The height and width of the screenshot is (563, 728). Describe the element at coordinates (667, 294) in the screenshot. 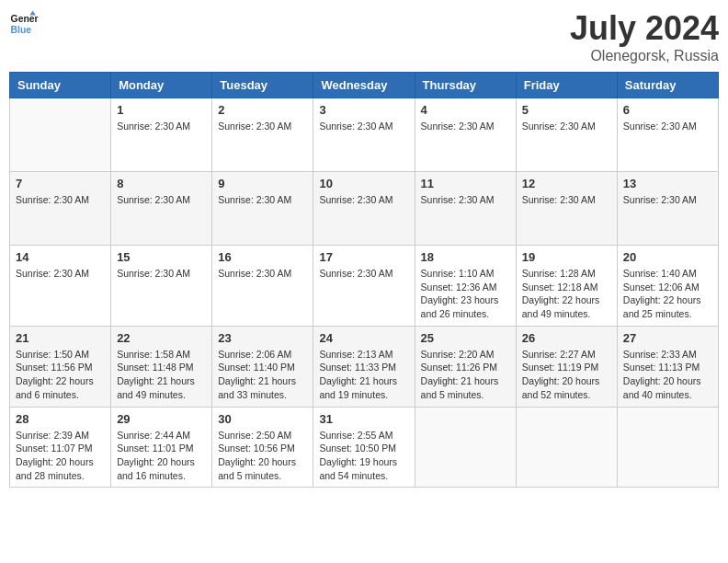

I see `day-info: Sunrise: 1:40 AM Sunset: 12:06 AM Daylig…` at that location.